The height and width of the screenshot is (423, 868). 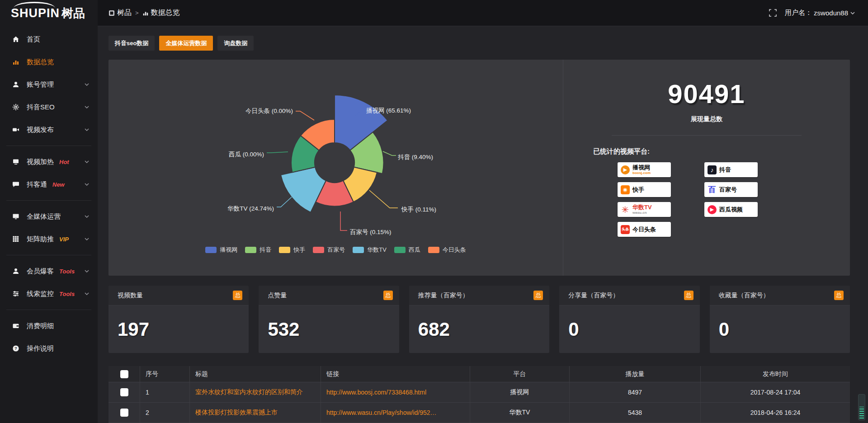 I want to click on stat-card-title: 视频数量, so click(x=130, y=296).